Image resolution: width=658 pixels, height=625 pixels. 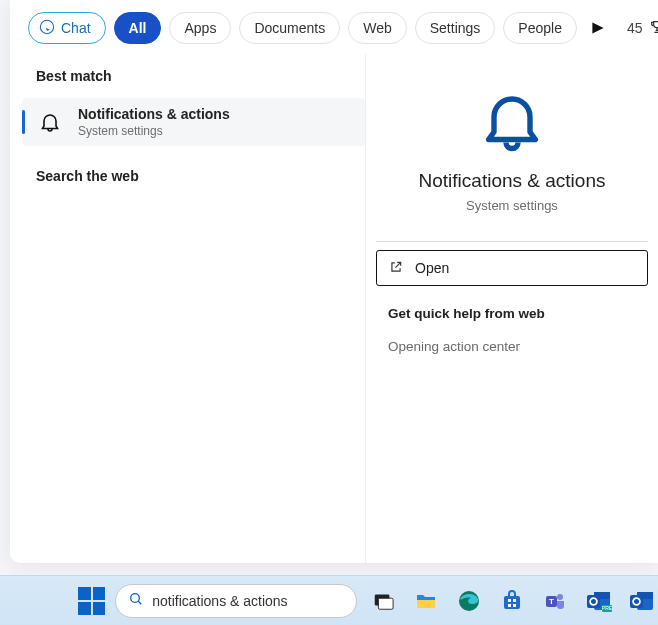 What do you see at coordinates (606, 608) in the screenshot?
I see `svg-text: PRE` at bounding box center [606, 608].